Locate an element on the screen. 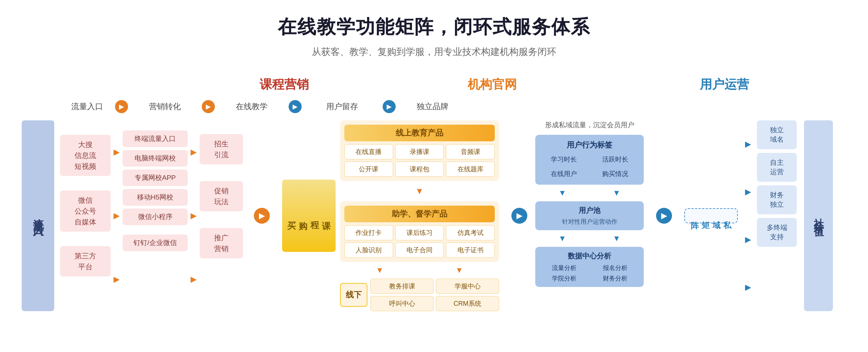  sup-item-5: 电子证书 is located at coordinates (470, 250).